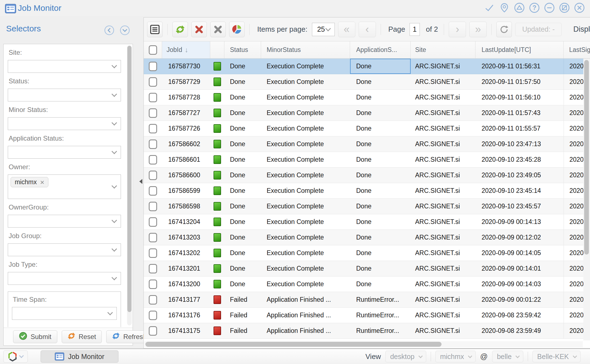 The height and width of the screenshot is (364, 590). I want to click on column-header-lastsig: LastSig, so click(577, 50).